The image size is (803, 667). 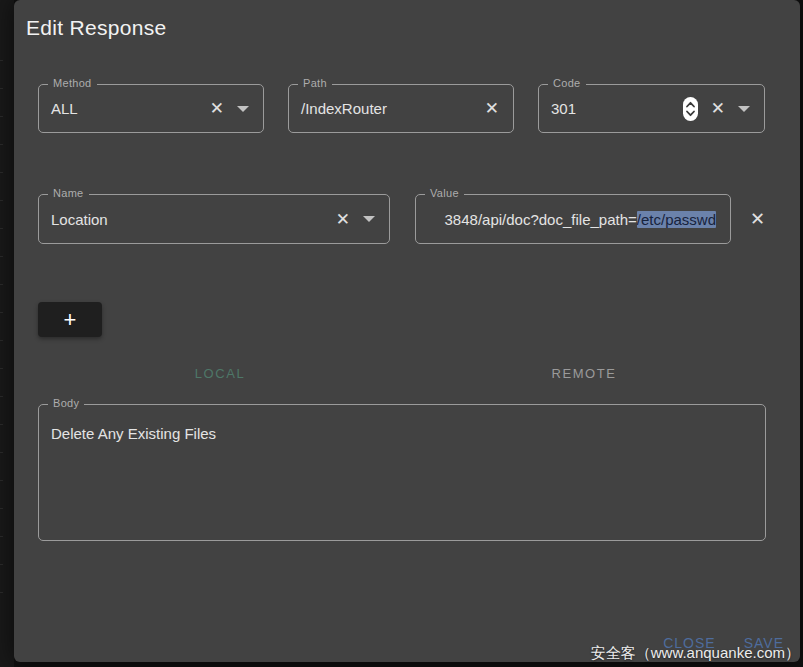 I want to click on body-field-label: Body, so click(x=66, y=403).